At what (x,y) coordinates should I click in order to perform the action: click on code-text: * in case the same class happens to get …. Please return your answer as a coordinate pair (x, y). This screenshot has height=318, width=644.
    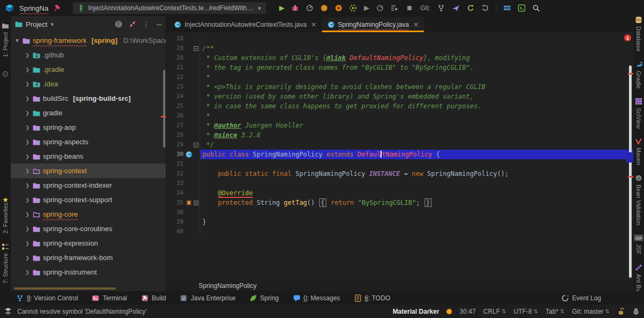
    Looking at the image, I should click on (416, 106).